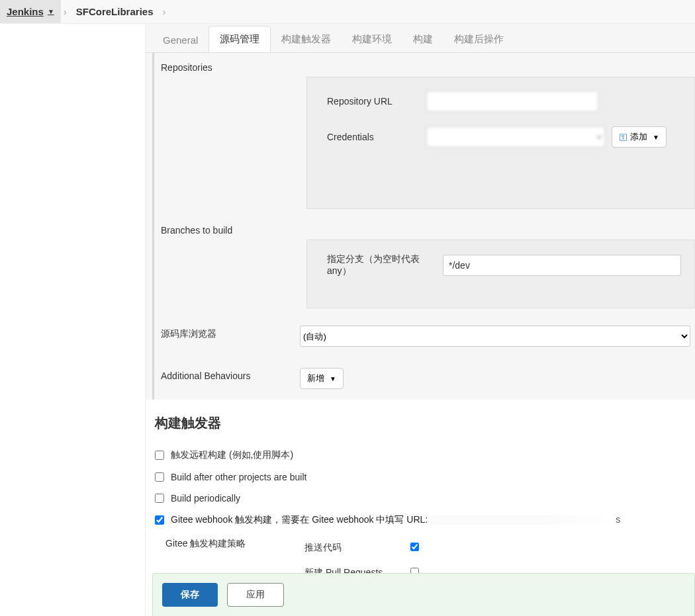 Image resolution: width=695 pixels, height=616 pixels. What do you see at coordinates (495, 336) in the screenshot?
I see `repo-browser-select: (自动)` at bounding box center [495, 336].